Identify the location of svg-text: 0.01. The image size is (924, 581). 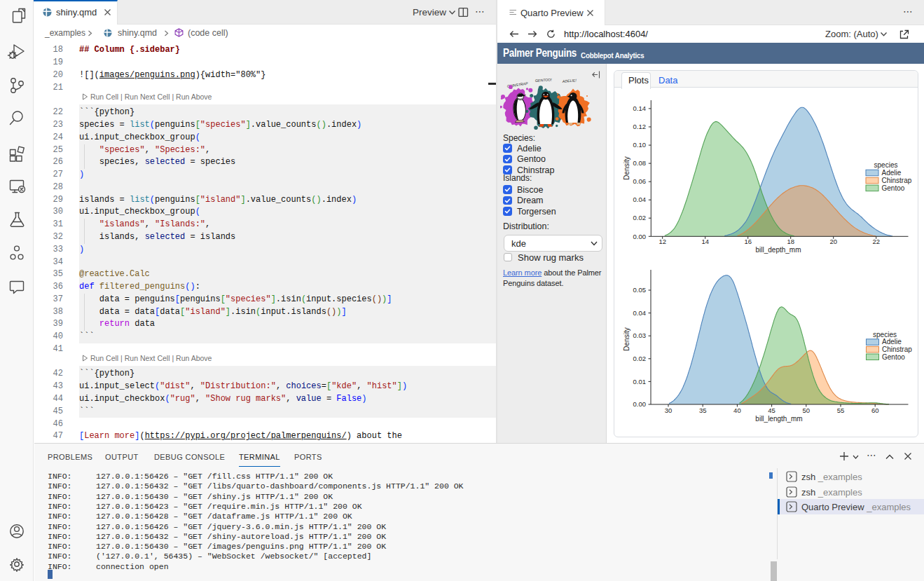
(640, 381).